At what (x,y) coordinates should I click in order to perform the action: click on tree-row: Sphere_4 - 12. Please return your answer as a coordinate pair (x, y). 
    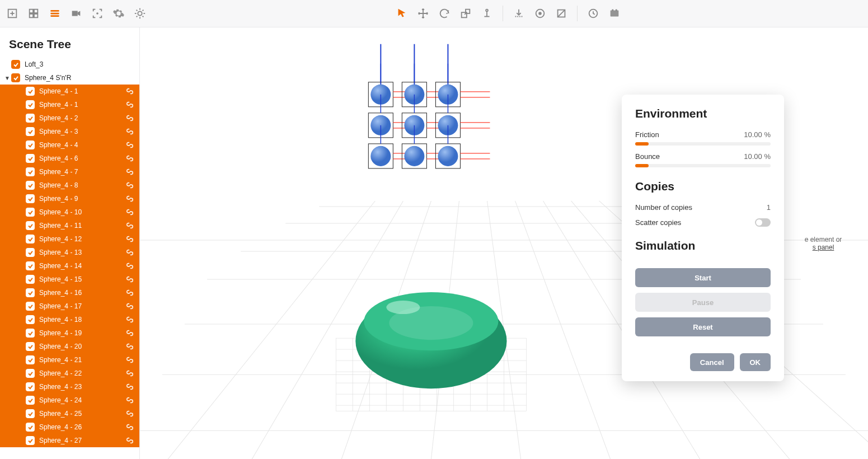
    Looking at the image, I should click on (69, 239).